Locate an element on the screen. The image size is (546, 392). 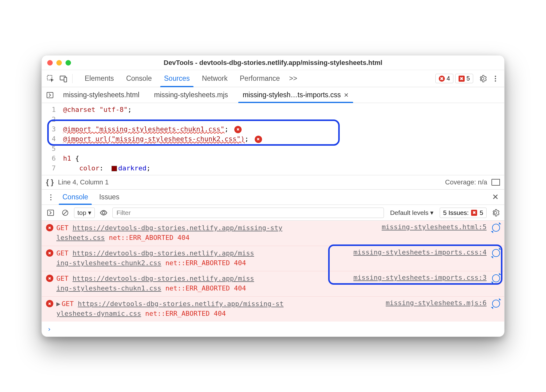
inspect-element-icon is located at coordinates (51, 79).